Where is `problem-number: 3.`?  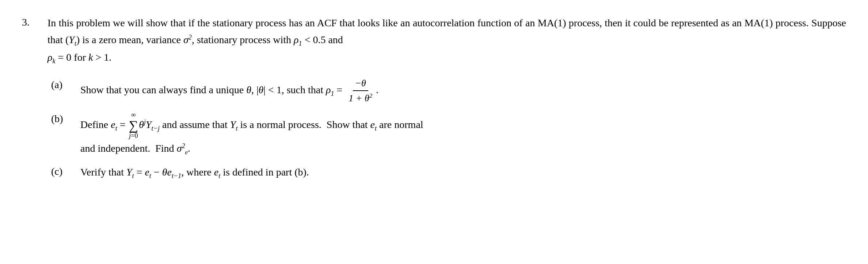 problem-number: 3. is located at coordinates (35, 22).